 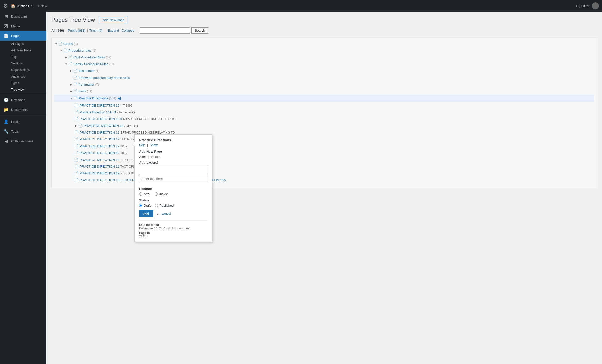 I want to click on tree-node-backmatter: backmatter, so click(x=87, y=71).